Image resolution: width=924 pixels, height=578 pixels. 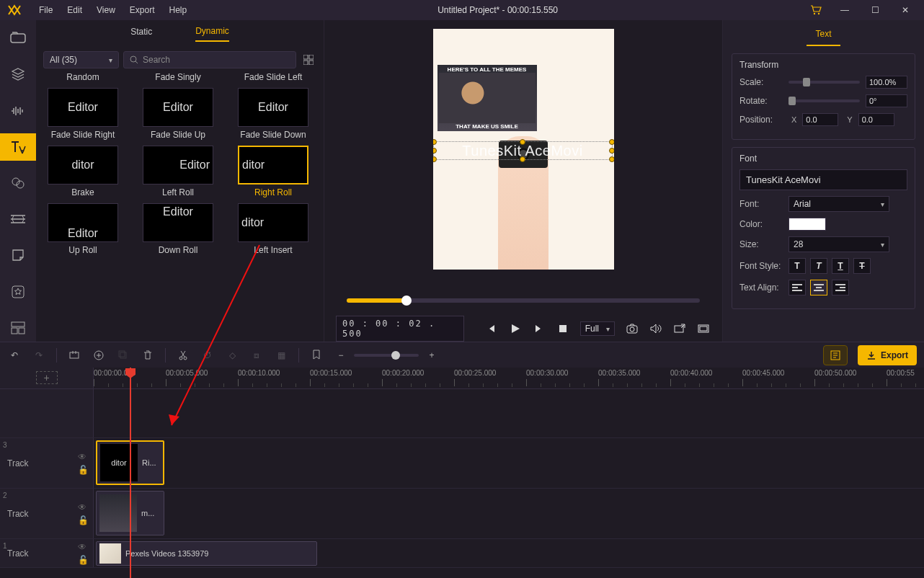 I want to click on zoom-in-icon: +, so click(x=432, y=355).